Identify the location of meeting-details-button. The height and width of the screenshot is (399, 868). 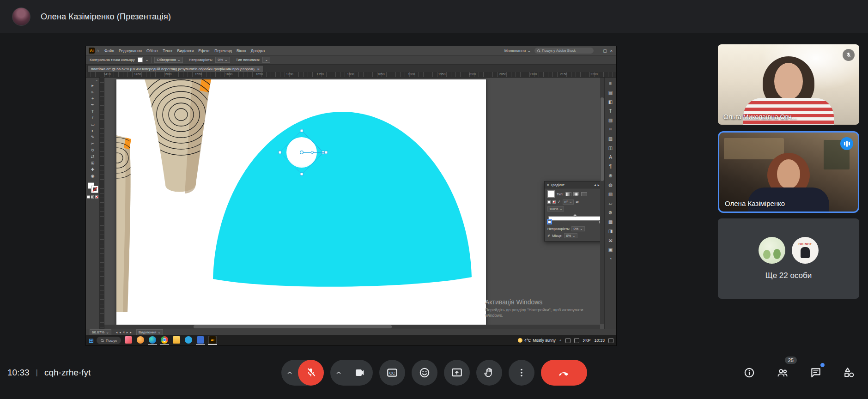
(749, 373).